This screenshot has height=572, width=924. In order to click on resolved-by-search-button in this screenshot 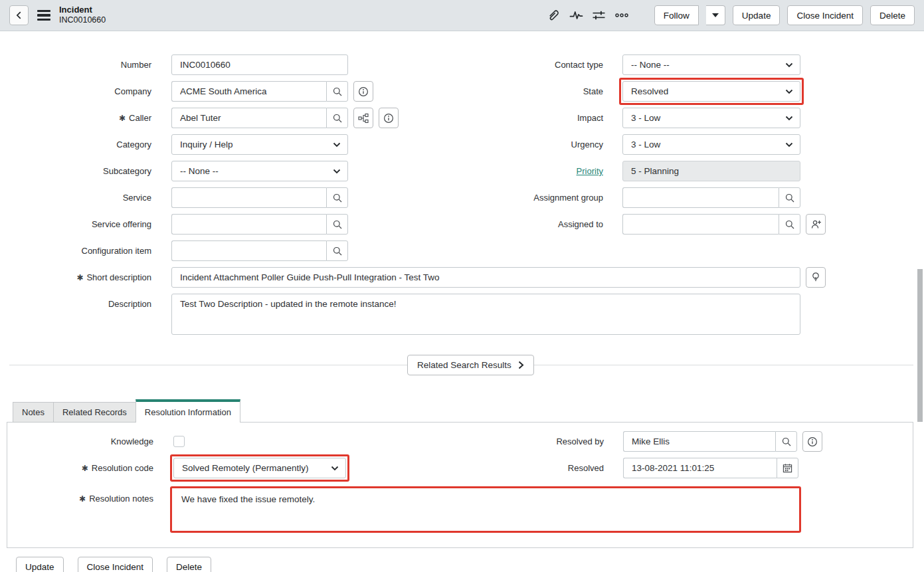, I will do `click(786, 441)`.